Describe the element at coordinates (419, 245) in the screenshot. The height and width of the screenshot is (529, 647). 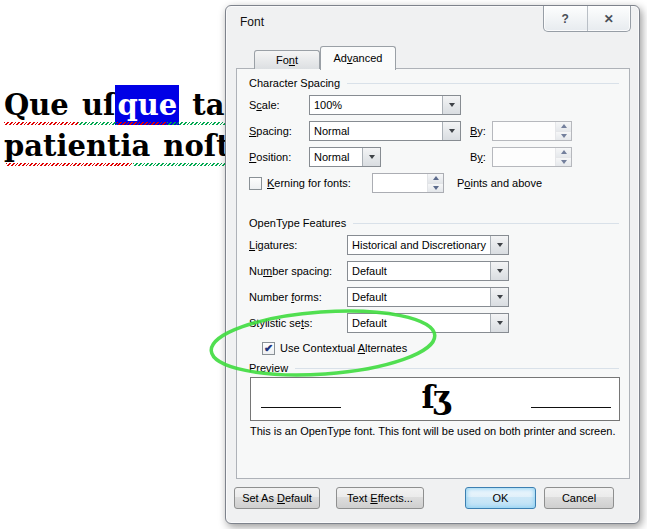
I see `ligatures-value: Historical and Discretionary` at that location.